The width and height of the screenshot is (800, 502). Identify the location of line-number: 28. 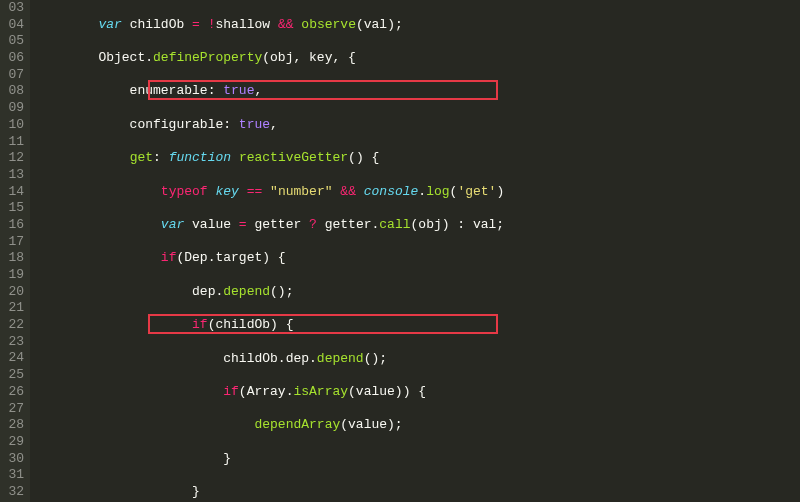
(12, 426).